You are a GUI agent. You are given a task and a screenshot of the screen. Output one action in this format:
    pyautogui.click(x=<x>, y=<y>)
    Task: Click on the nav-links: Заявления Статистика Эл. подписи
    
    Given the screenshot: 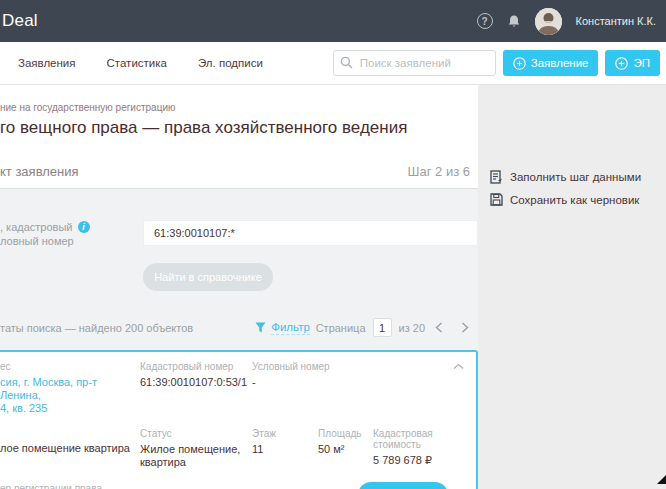 What is the action you would take?
    pyautogui.click(x=140, y=63)
    